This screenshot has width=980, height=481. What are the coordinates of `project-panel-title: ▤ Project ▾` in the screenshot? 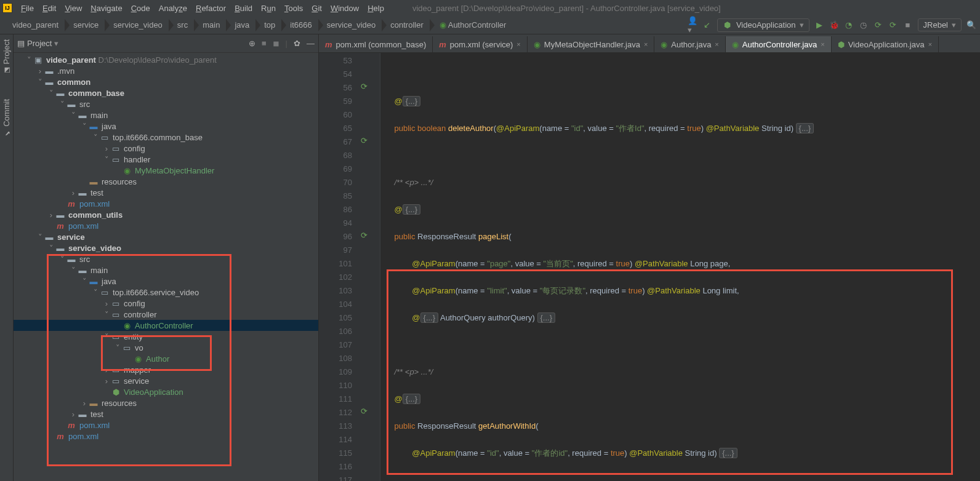 It's located at (38, 43).